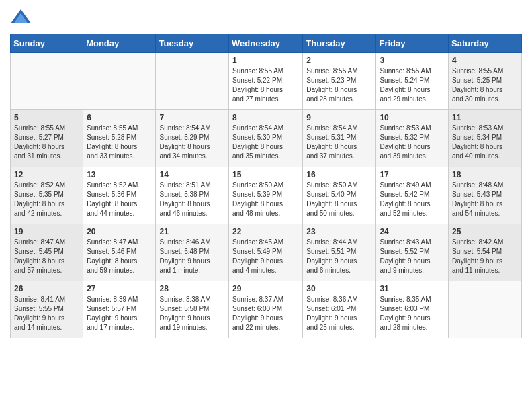  What do you see at coordinates (266, 232) in the screenshot?
I see `day-number: 22` at bounding box center [266, 232].